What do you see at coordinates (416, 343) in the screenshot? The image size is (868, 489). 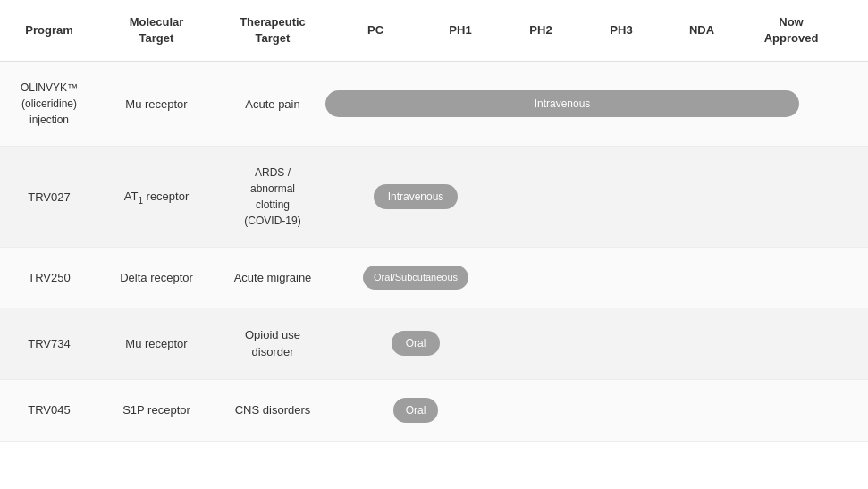 I see `cell-pill-trv734: Oral` at bounding box center [416, 343].